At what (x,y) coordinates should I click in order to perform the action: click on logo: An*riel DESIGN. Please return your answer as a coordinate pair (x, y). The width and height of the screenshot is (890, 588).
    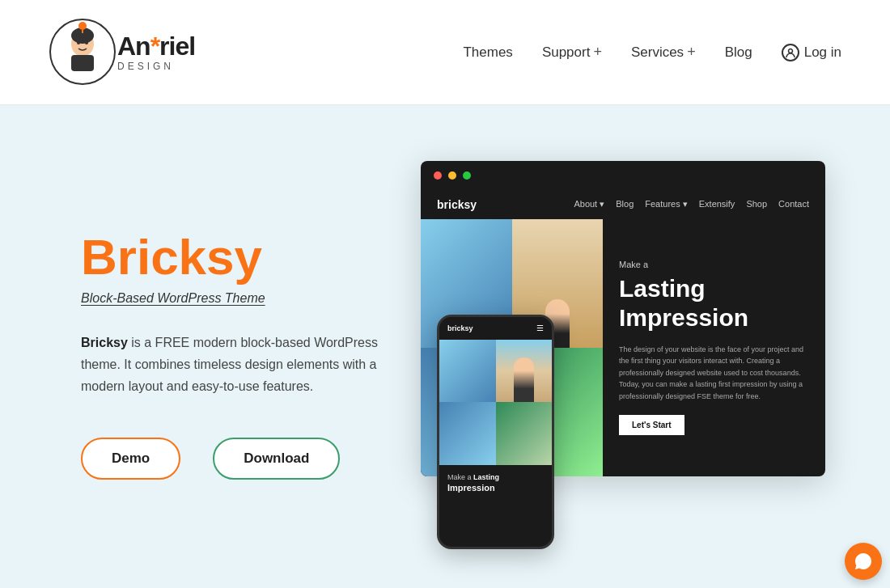
    Looking at the image, I should click on (121, 52).